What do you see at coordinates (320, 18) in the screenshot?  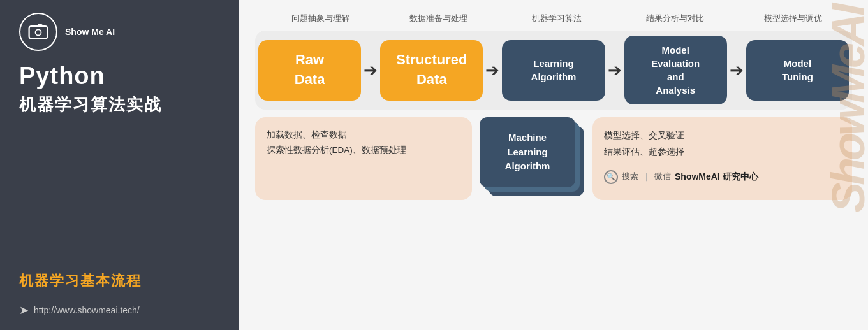 I see `top-label-0: 问题抽象与理解` at bounding box center [320, 18].